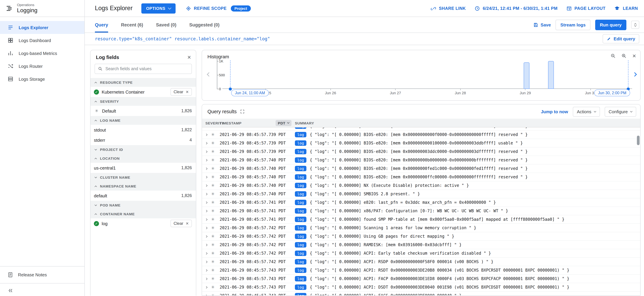 The height and width of the screenshot is (296, 644). What do you see at coordinates (421, 254) in the screenshot?
I see `table-row: ✳2021-06-29 08:45:57.742 PDTlog{ "log": …` at bounding box center [421, 254].